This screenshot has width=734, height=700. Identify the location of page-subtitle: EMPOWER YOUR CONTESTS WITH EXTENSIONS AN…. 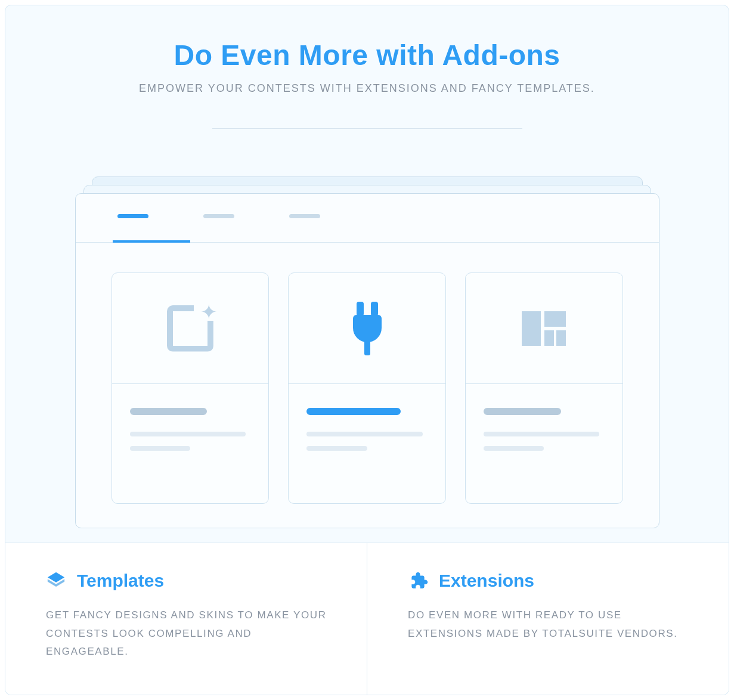
(367, 88).